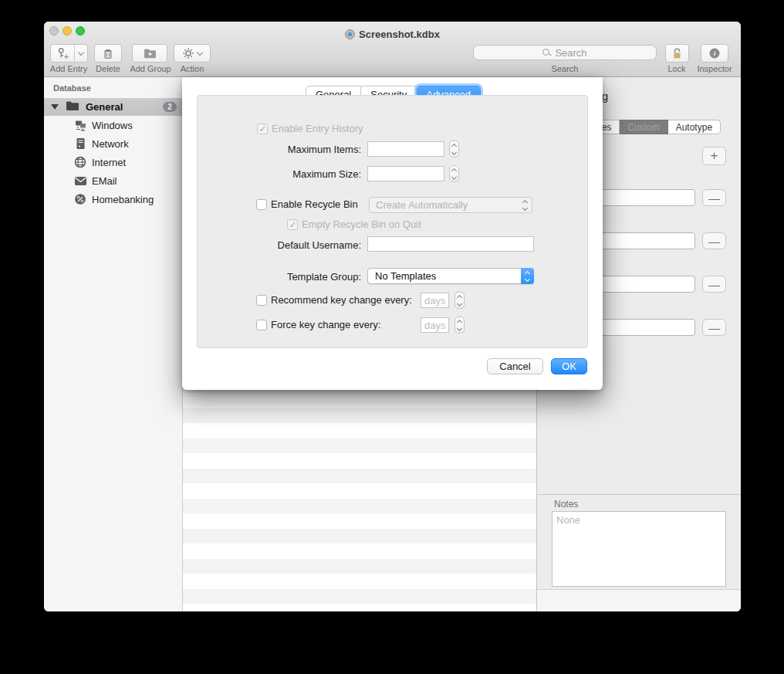 The width and height of the screenshot is (784, 674). What do you see at coordinates (80, 144) in the screenshot?
I see `server-icon` at bounding box center [80, 144].